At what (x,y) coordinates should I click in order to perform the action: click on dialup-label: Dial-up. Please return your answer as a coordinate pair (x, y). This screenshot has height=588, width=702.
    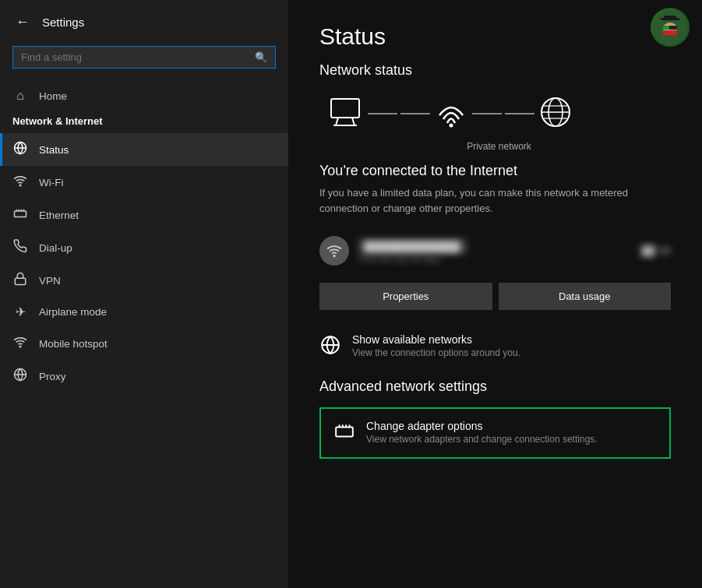
    Looking at the image, I should click on (56, 248).